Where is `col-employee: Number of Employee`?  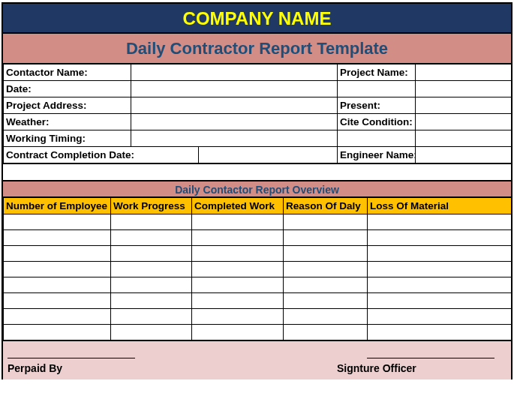 col-employee: Number of Employee is located at coordinates (57, 206).